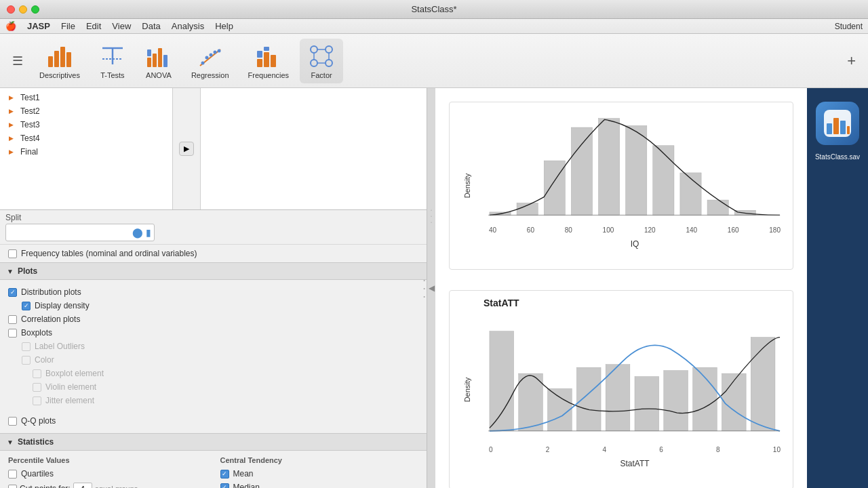 The width and height of the screenshot is (868, 488). What do you see at coordinates (11, 152) in the screenshot?
I see `var-icon-final: ▶` at bounding box center [11, 152].